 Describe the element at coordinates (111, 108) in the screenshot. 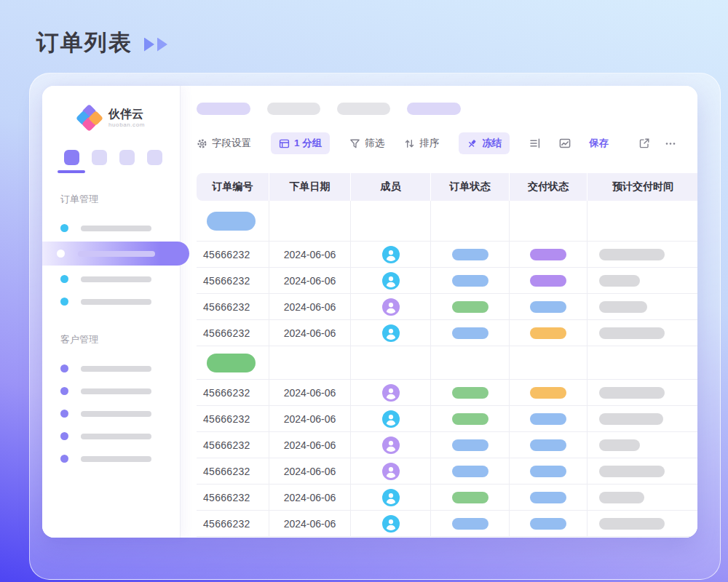

I see `brand-logo: 伙伴云 huoban.com` at that location.